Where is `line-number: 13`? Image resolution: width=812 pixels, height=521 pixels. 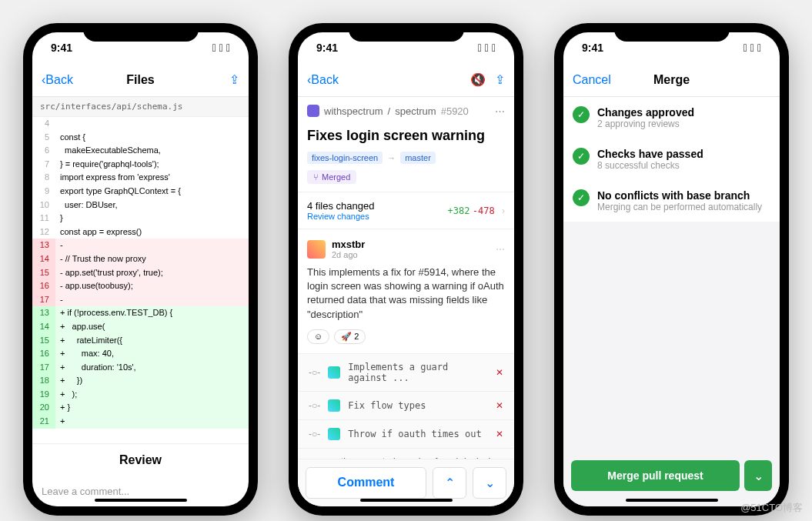
line-number: 13 is located at coordinates (44, 313).